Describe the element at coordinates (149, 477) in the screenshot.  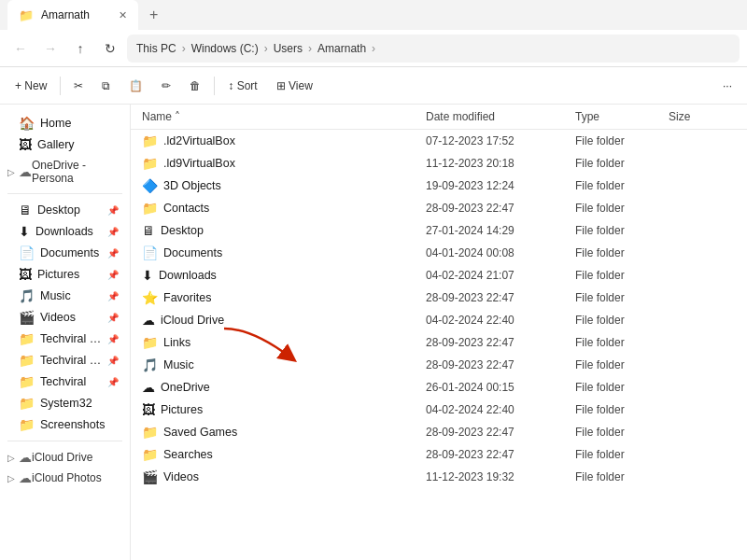
I see `file-icon: 🎬` at that location.